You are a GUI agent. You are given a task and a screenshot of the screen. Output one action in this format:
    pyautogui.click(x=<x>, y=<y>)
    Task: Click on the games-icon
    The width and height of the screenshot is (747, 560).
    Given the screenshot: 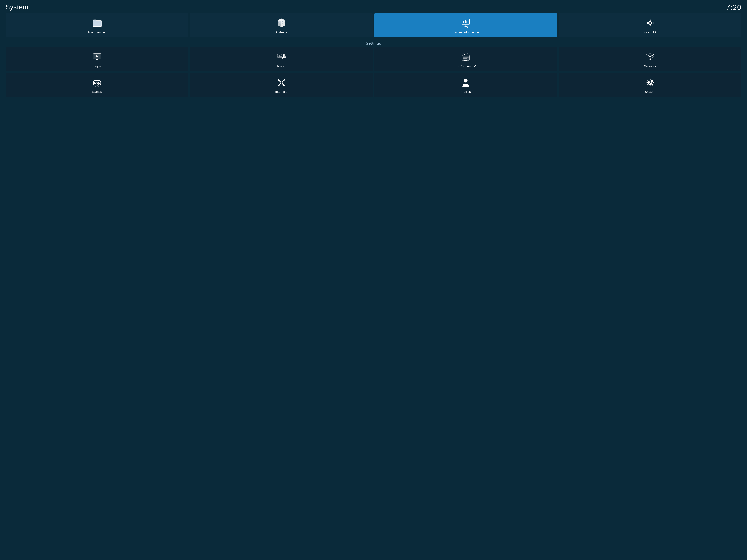 What is the action you would take?
    pyautogui.click(x=97, y=83)
    